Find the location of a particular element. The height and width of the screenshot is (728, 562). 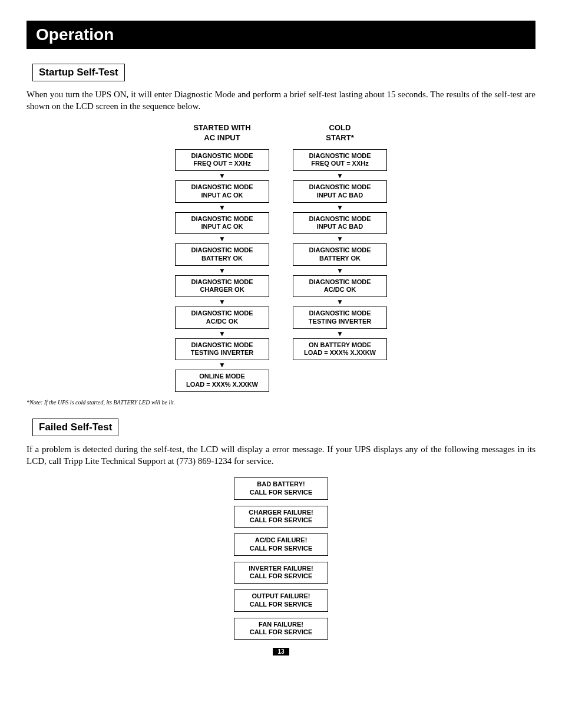

step-box: ONLINE MODELOAD = XXX% X.XXKW is located at coordinates (222, 381).